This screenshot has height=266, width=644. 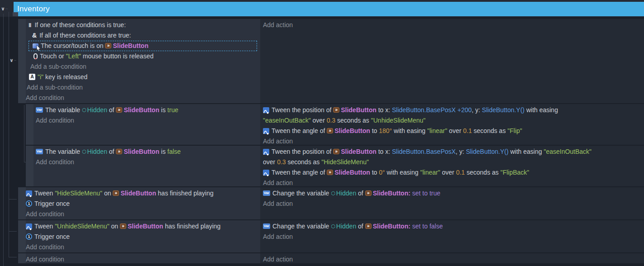 What do you see at coordinates (461, 172) in the screenshot?
I see `text-segment: 0.1` at bounding box center [461, 172].